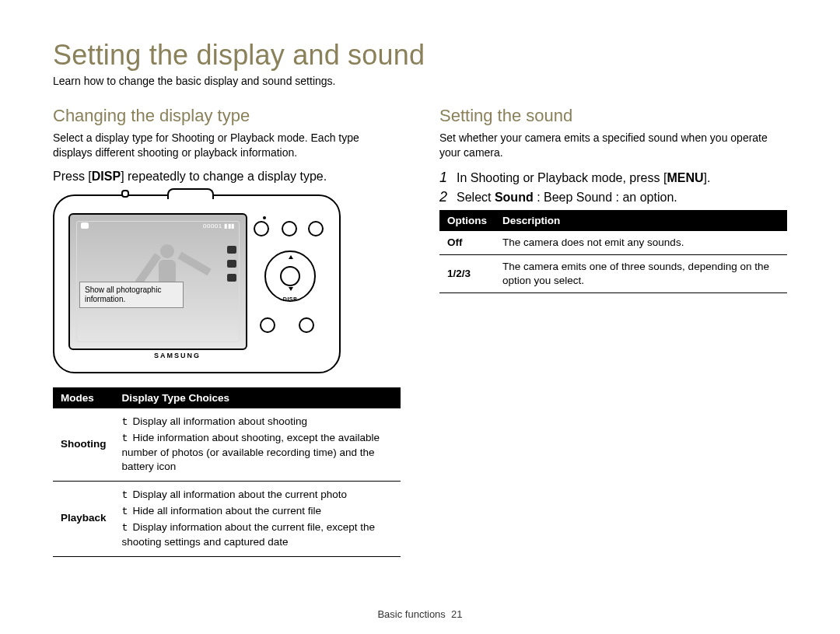  I want to click on row-choices: tDisplay all information about shooting …, so click(257, 445).